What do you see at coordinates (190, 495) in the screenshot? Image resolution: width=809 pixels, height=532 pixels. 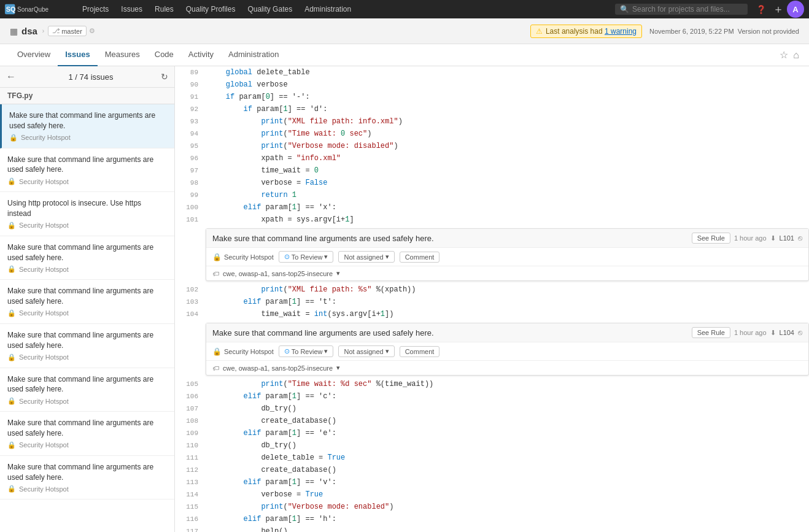 I see `line-number: 114` at bounding box center [190, 495].